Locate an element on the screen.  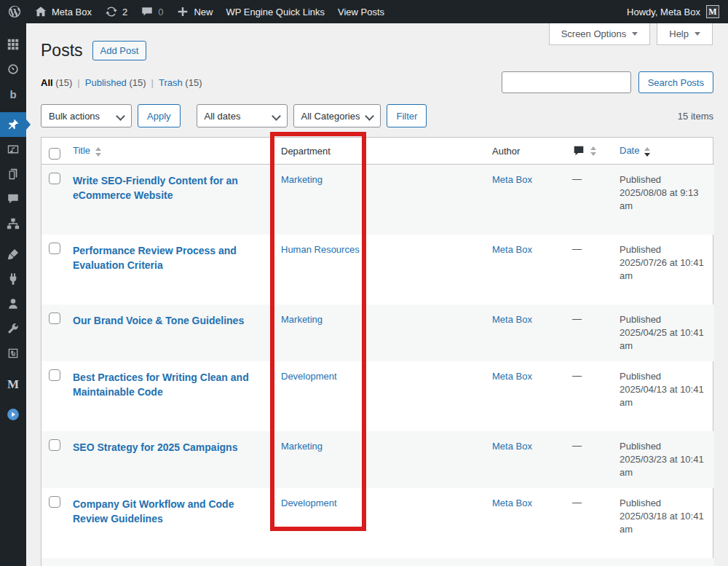
b-letter-icon: b is located at coordinates (13, 95).